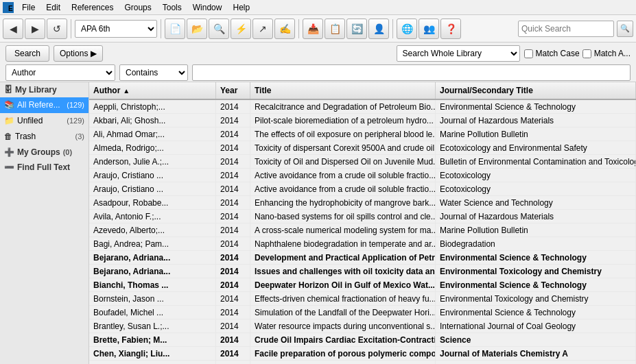 The width and height of the screenshot is (636, 364). What do you see at coordinates (407, 29) in the screenshot?
I see `connection-button: 🌐` at bounding box center [407, 29].